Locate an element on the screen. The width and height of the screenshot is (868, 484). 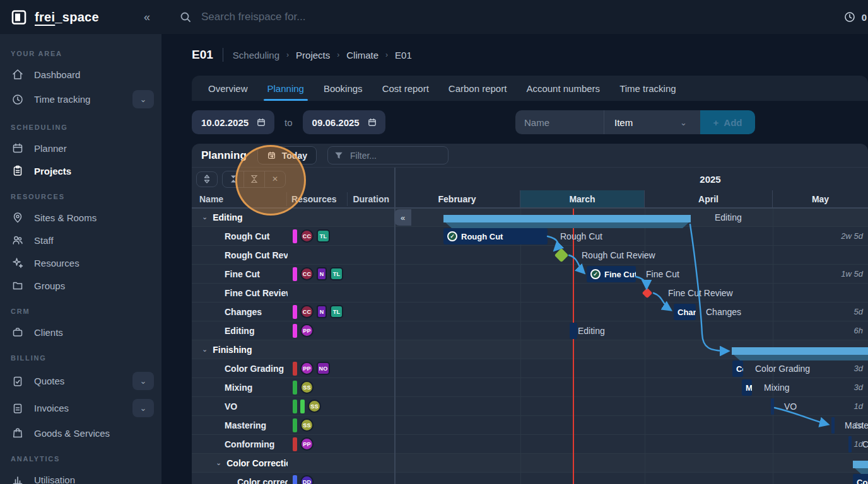
sidebar-item-label: Groups is located at coordinates (49, 286).